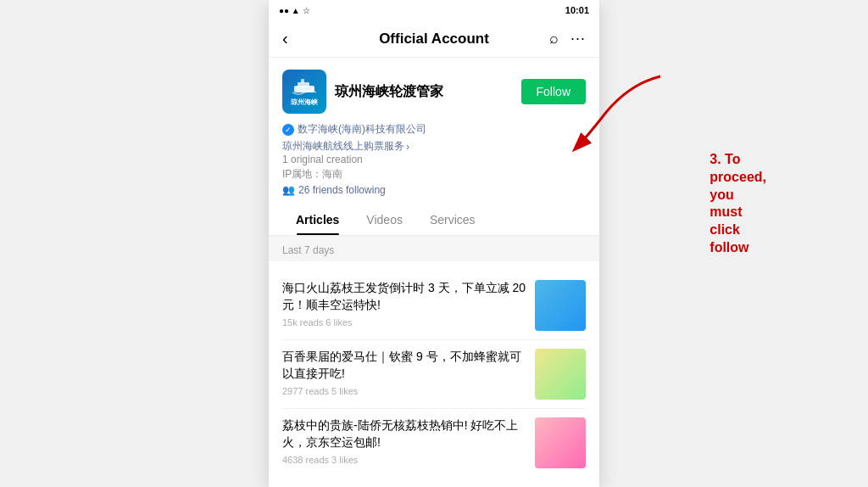  Describe the element at coordinates (434, 249) in the screenshot. I see `section-label-7days: Last 7 days` at that location.